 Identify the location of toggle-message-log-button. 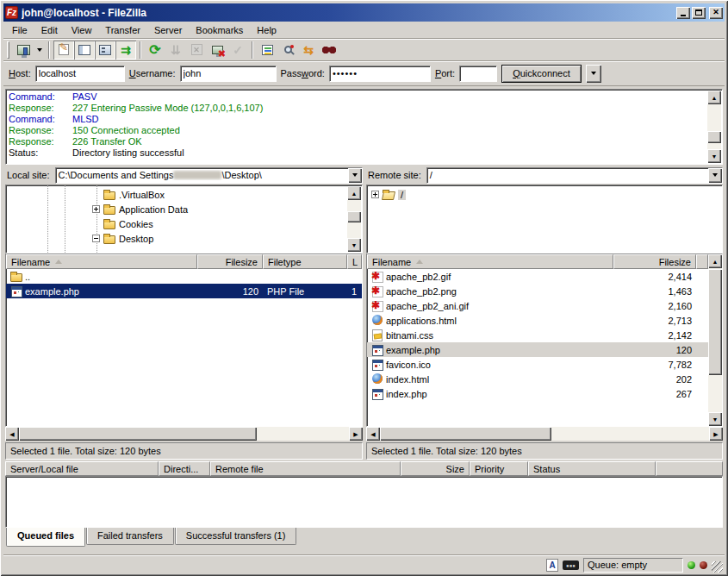
(64, 50).